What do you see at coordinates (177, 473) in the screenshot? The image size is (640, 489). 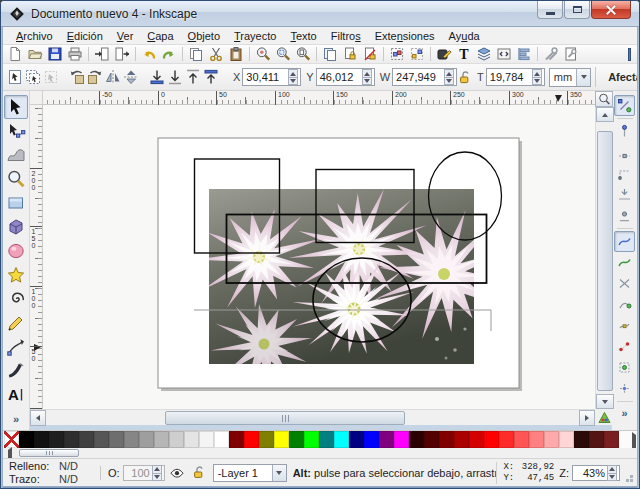 I see `layer-visibility-eye-icon` at bounding box center [177, 473].